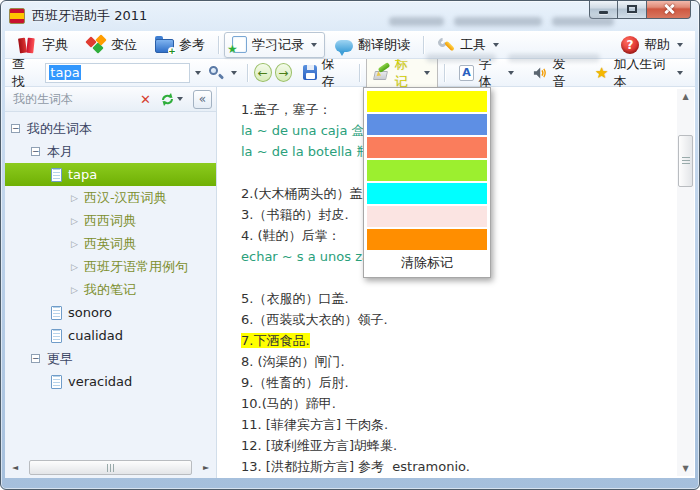 Image resolution: width=700 pixels, height=490 pixels. I want to click on definition-line: 13. [洪都拉斯方言] 参考 estramonio., so click(455, 468).